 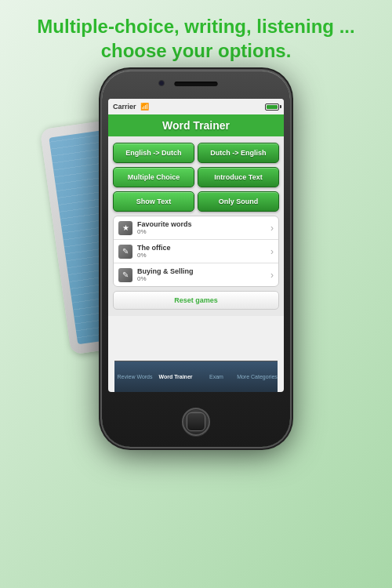 I want to click on office-icon: ✎, so click(x=125, y=252).